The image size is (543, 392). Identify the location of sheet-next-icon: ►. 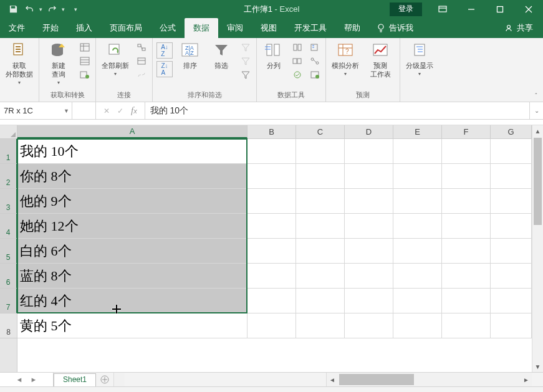
(34, 380).